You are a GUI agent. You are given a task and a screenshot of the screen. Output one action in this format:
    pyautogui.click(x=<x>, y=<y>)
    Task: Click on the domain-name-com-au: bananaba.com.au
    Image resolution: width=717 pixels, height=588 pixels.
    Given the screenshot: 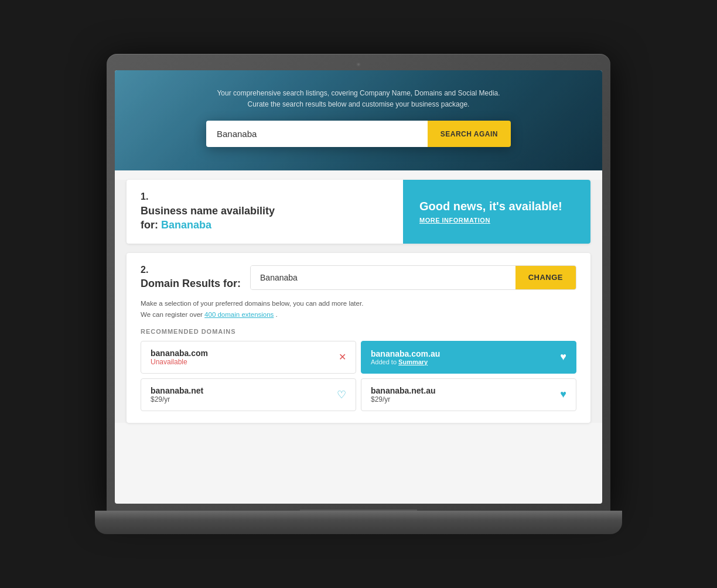 What is the action you would take?
    pyautogui.click(x=405, y=354)
    